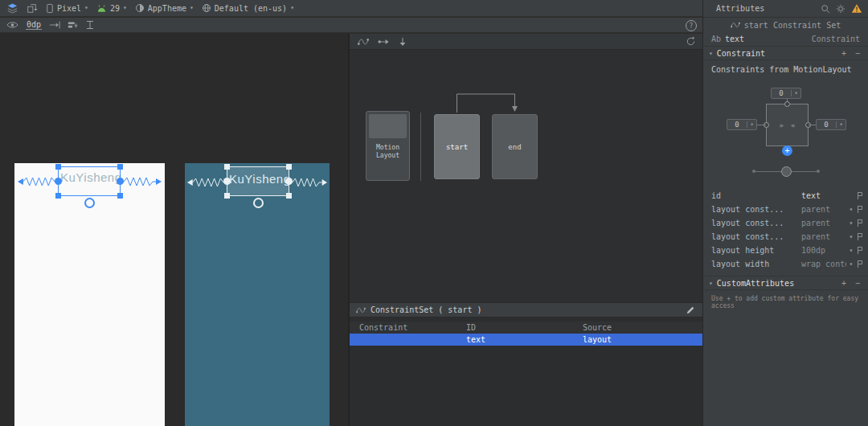 The image size is (868, 426). I want to click on property-value: text, so click(829, 196).